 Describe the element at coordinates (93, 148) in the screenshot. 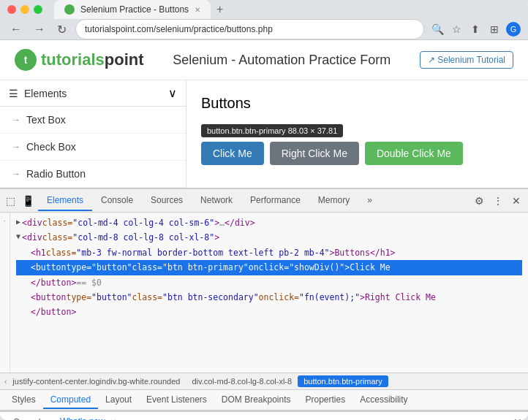

I see `sidebar-item-checkbox: → Check Box` at that location.